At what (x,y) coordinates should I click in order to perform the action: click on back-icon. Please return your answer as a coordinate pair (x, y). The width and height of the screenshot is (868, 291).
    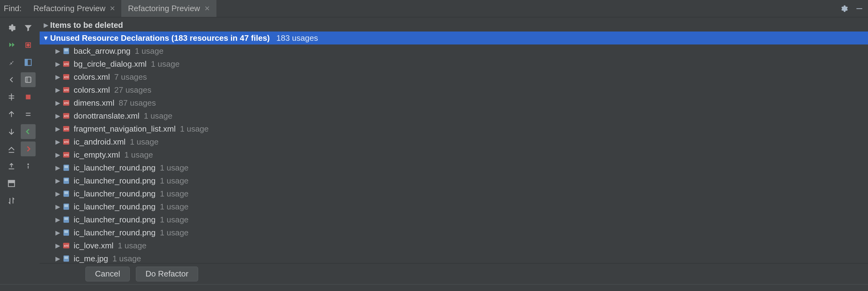
    Looking at the image, I should click on (11, 80).